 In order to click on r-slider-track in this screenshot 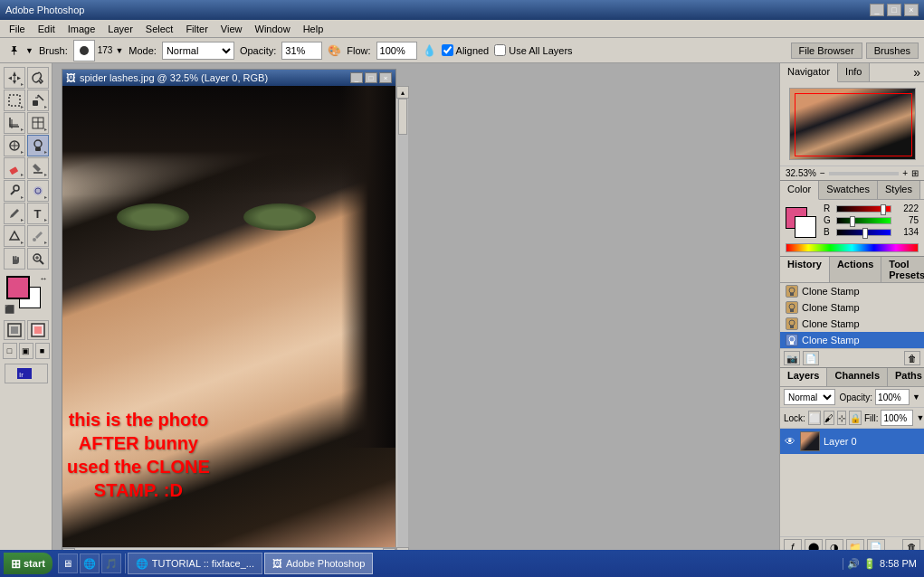, I will do `click(863, 209)`.